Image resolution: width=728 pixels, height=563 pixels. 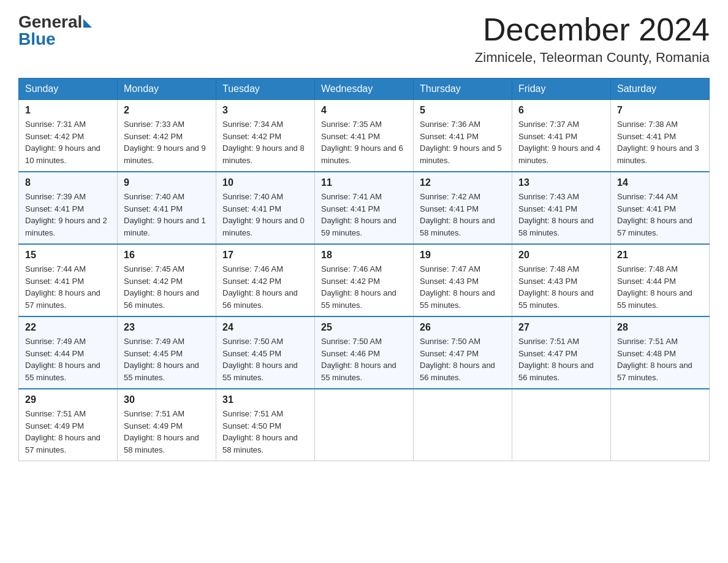 What do you see at coordinates (660, 183) in the screenshot?
I see `day-number: 14` at bounding box center [660, 183].